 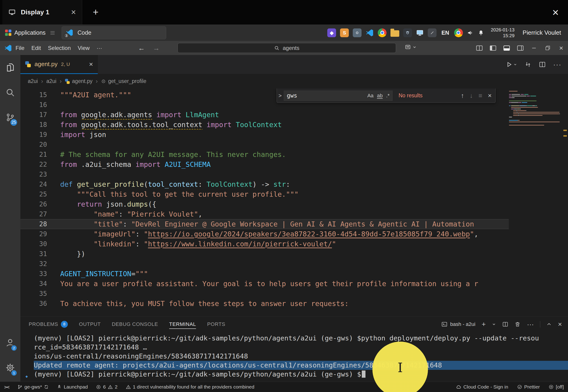 I want to click on launchpad-status: Launchpad, so click(x=72, y=387).